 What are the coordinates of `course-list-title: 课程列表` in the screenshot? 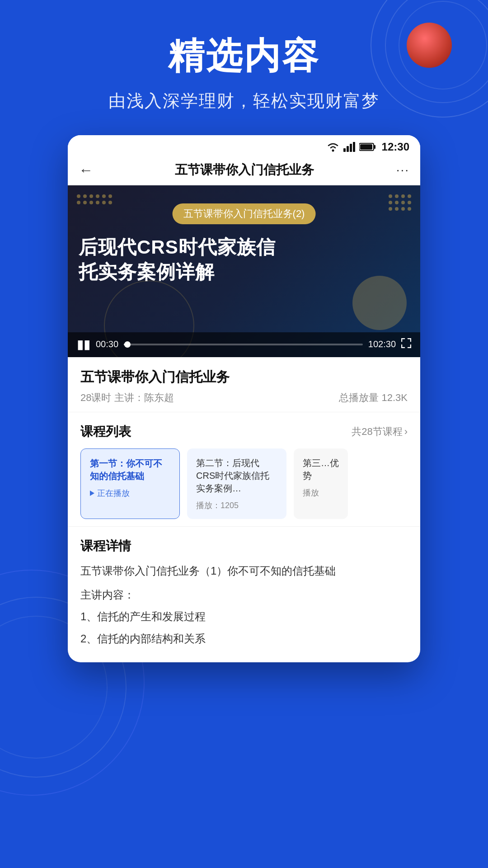 It's located at (106, 432).